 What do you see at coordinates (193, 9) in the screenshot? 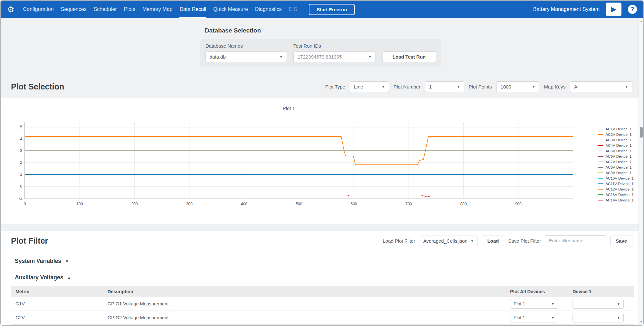
I see `nav-item-data-recall: Data Recall` at bounding box center [193, 9].